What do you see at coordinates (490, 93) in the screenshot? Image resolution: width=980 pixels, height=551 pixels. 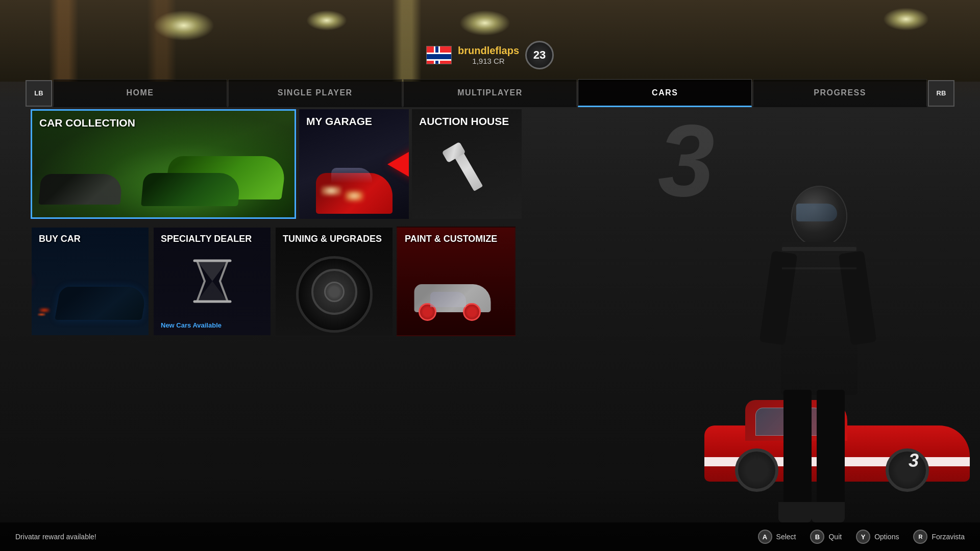 I see `tab-multiplayer: MULTIPLAYER` at bounding box center [490, 93].